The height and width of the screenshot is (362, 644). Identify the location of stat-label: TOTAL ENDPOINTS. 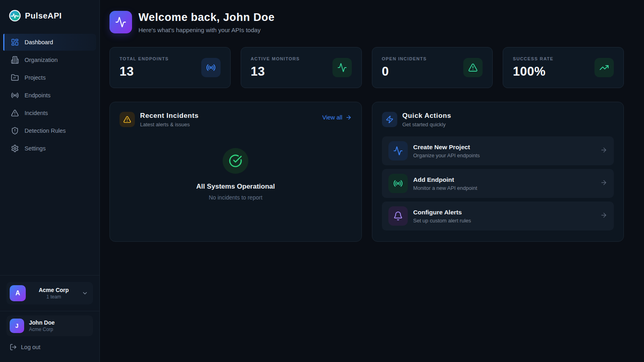
(144, 59).